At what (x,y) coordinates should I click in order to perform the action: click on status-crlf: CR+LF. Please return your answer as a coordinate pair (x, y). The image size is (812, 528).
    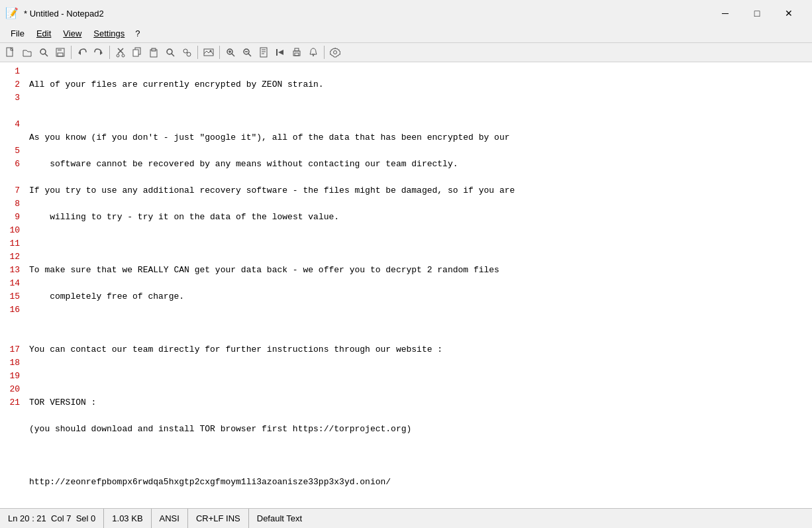
    Looking at the image, I should click on (210, 518).